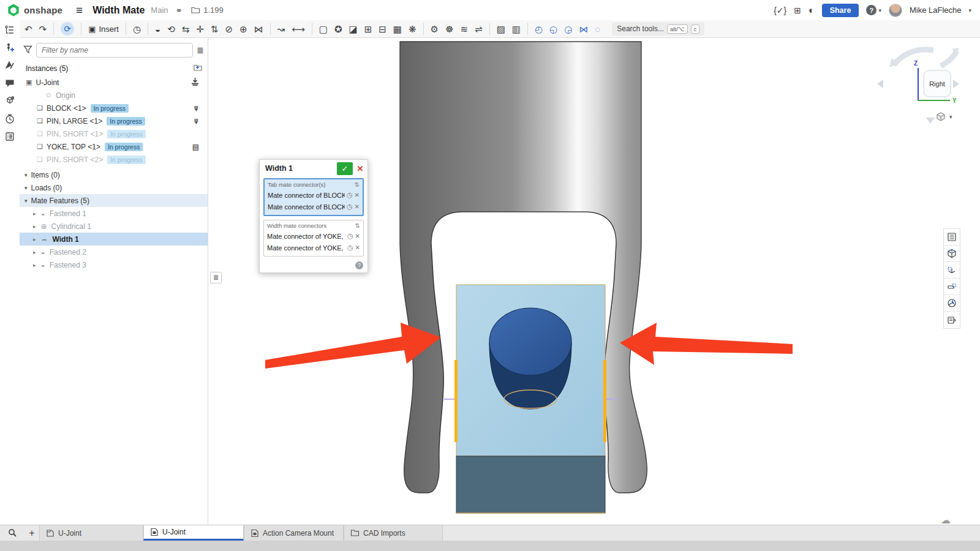 The height and width of the screenshot is (551, 980). Describe the element at coordinates (294, 533) in the screenshot. I see `tab-action-camera-mount: Action Camera Mount` at that location.